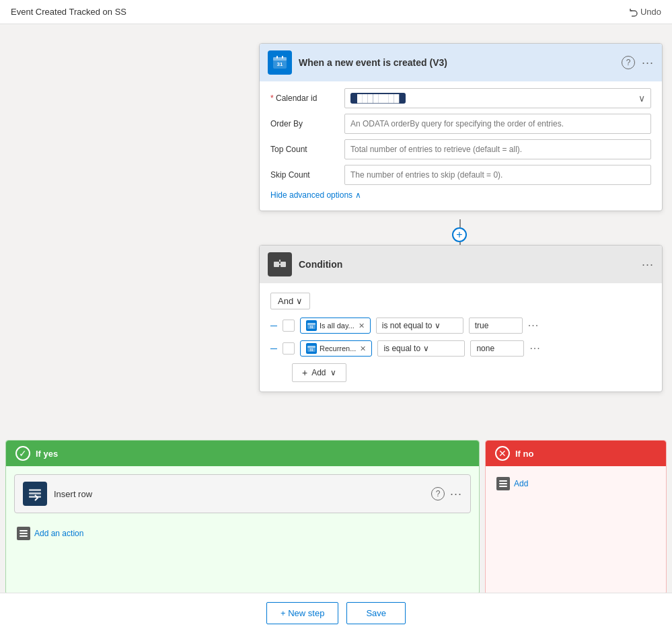 Image resolution: width=672 pixels, height=633 pixels. I want to click on insert-row-more-icon: ···, so click(456, 494).